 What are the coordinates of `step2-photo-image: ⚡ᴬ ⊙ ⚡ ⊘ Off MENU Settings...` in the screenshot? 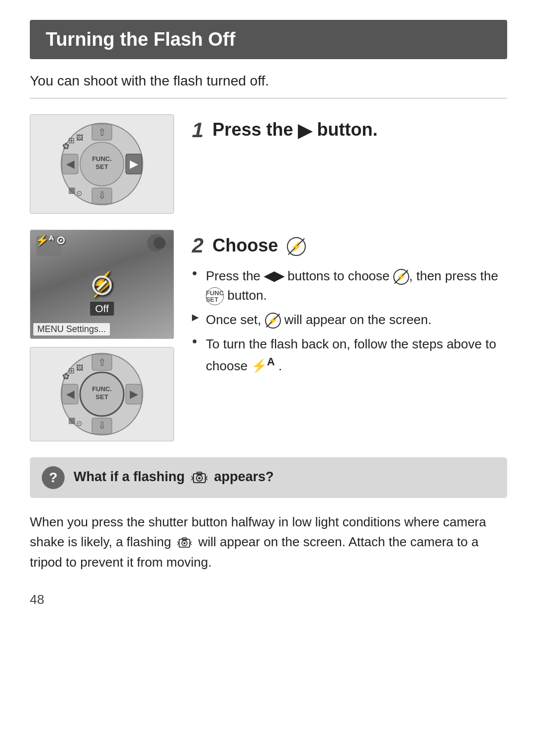 It's located at (102, 284).